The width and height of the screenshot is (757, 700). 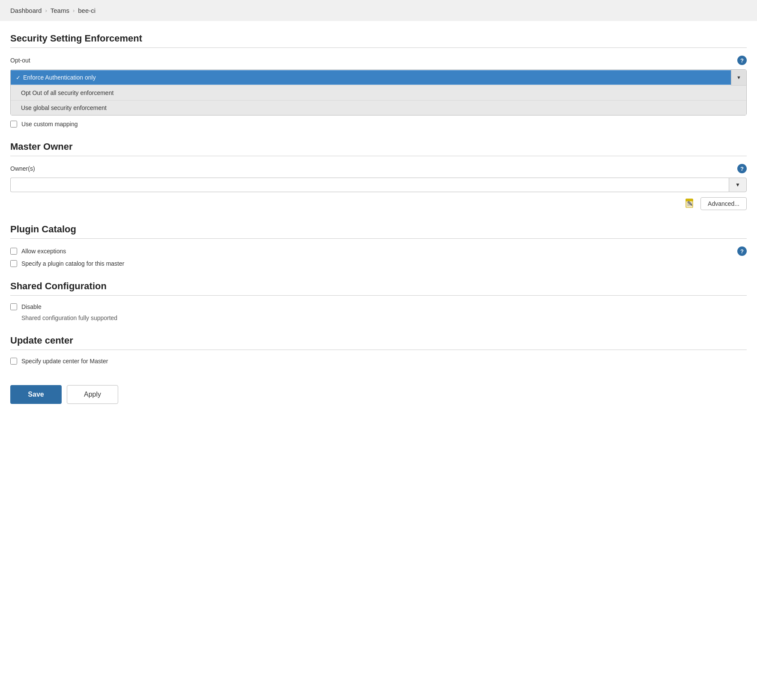 I want to click on dropdown-option-1: Opt Out of all security enforcement, so click(x=378, y=93).